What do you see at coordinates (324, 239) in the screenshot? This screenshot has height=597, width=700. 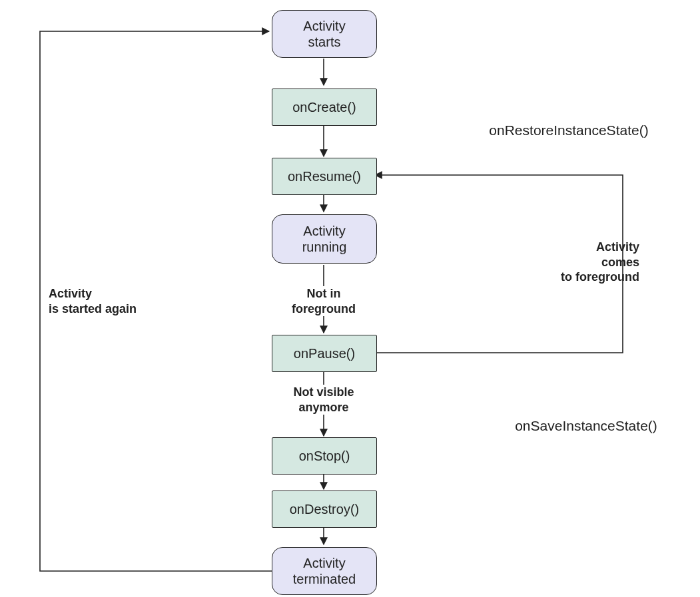 I see `state-activity-running: Activity running` at bounding box center [324, 239].